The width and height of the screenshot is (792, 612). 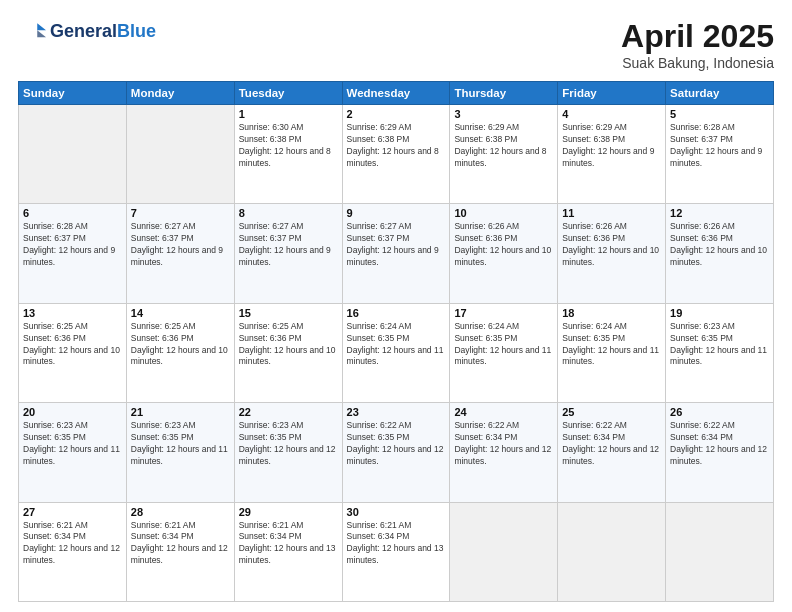 I want to click on calendar-cell: 22Sunrise: 6:23 AM Sunset: 6:35 PM Dayli…, so click(x=288, y=452).